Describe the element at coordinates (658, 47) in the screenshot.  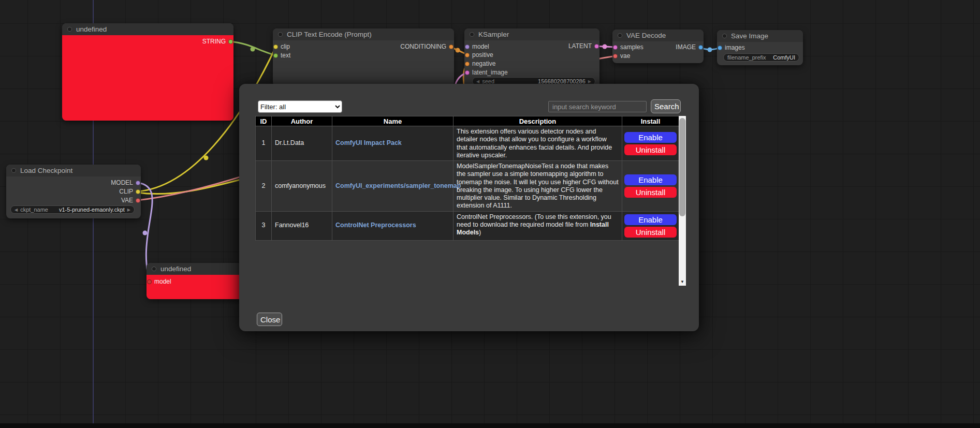
I see `node-vae-decode: VAE Decode samples vae IMAGE` at that location.